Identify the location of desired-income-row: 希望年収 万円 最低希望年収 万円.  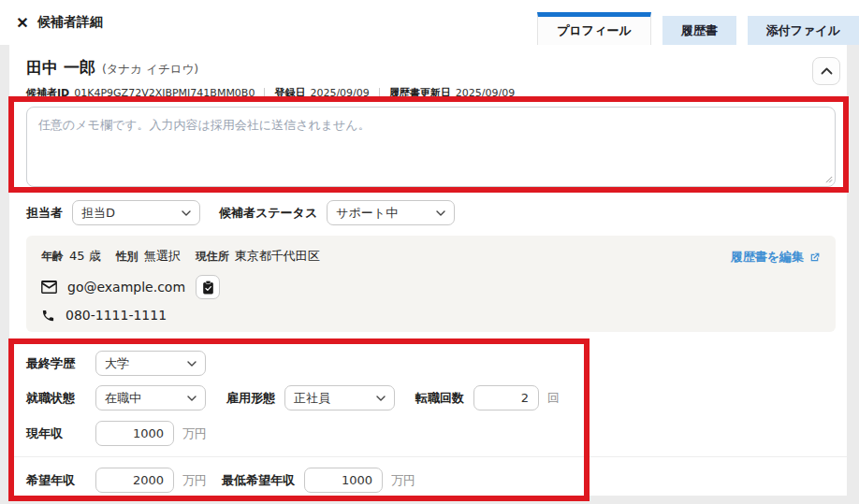
(221, 481).